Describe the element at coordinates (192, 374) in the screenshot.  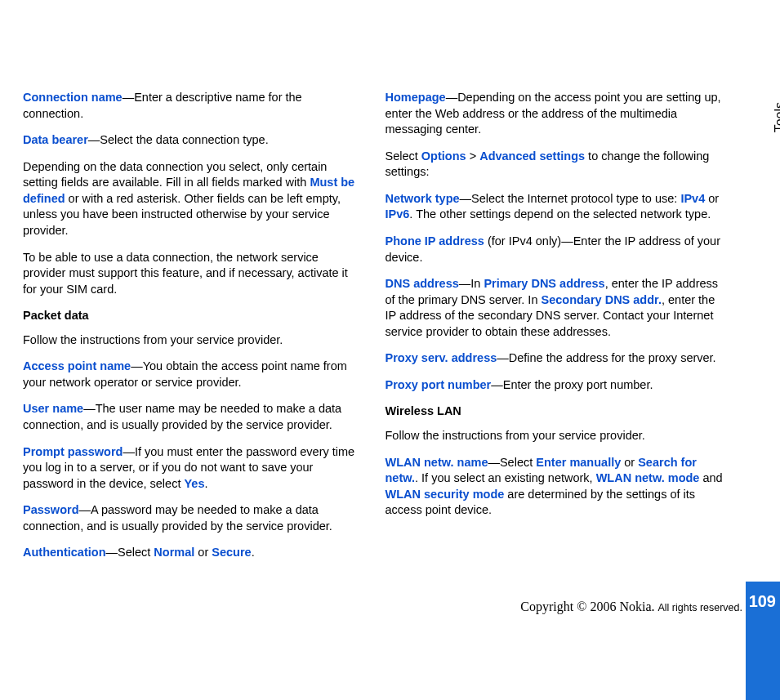
I see `para-access-point-name: Access point name—You obtain the access …` at that location.